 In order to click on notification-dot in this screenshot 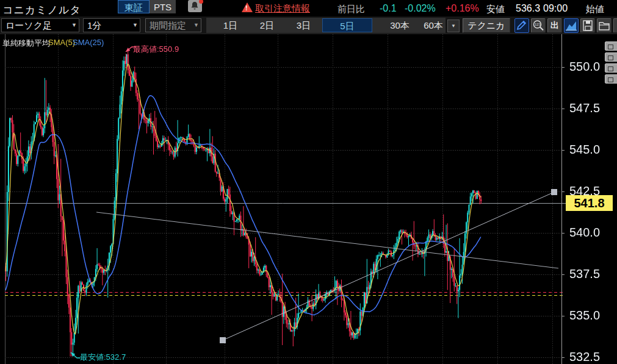, I will do `click(201, 2)`.